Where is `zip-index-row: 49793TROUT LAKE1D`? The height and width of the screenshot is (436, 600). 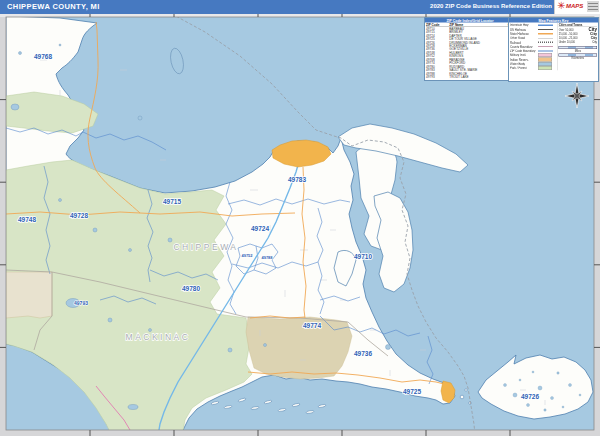 zip-index-row: 49793TROUT LAKE1D is located at coordinates (470, 76).